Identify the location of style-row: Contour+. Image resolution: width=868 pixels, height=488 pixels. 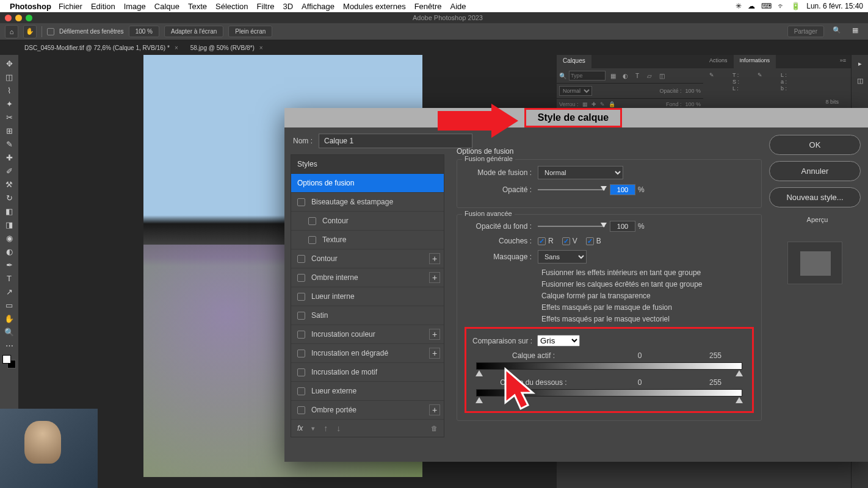
(367, 259).